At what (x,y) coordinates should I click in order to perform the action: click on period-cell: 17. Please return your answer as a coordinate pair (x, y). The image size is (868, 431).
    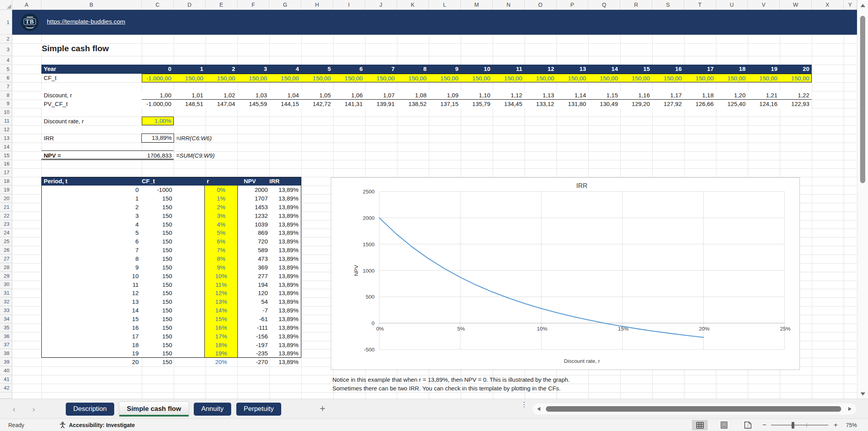
    Looking at the image, I should click on (124, 336).